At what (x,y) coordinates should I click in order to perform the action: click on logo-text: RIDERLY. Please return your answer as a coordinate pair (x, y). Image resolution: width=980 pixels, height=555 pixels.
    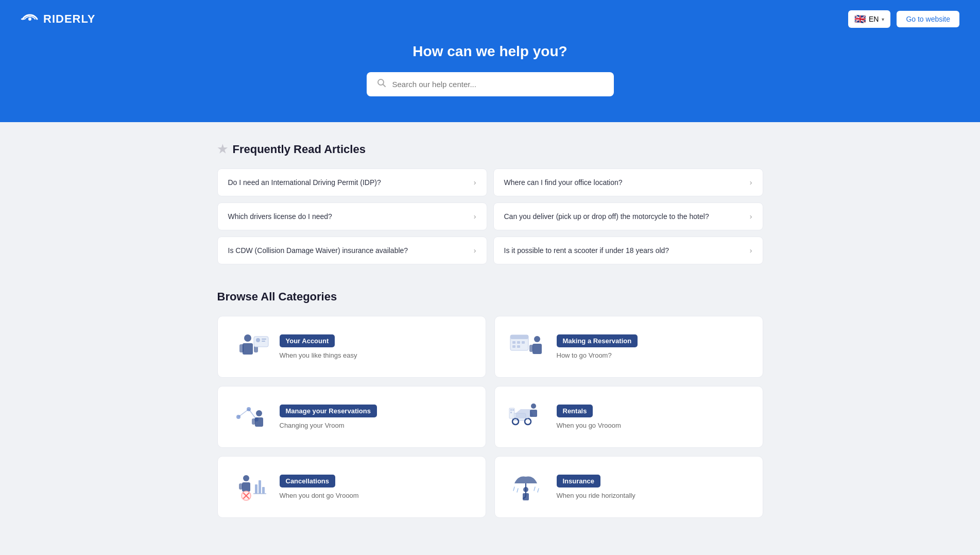
    Looking at the image, I should click on (70, 19).